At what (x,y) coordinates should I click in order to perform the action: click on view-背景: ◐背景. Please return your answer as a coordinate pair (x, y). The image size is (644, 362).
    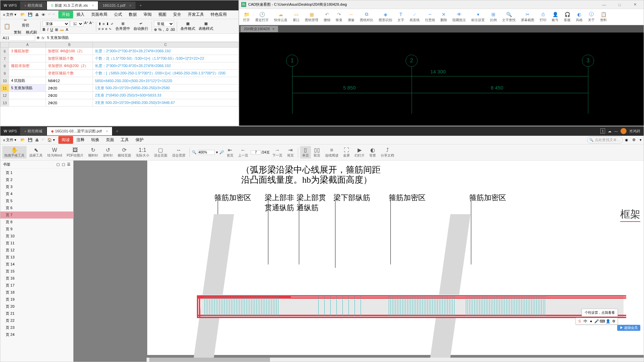
    Looking at the image, I should click on (373, 152).